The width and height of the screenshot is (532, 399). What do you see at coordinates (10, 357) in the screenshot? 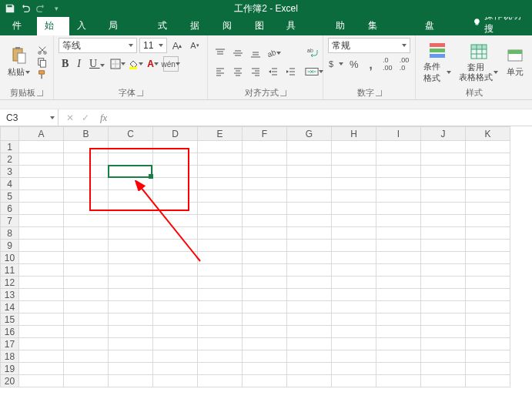
I see `row-header: 18` at bounding box center [10, 357].